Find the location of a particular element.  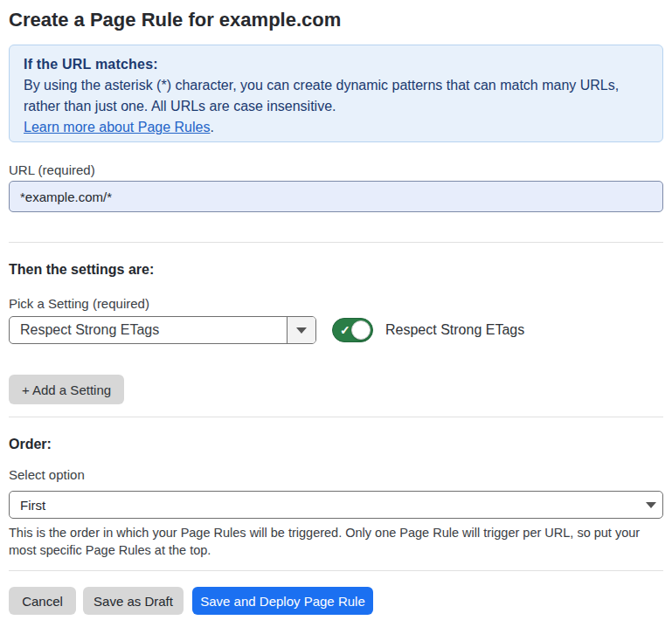

learn-more-link: Learn more about Page Rules is located at coordinates (117, 127).